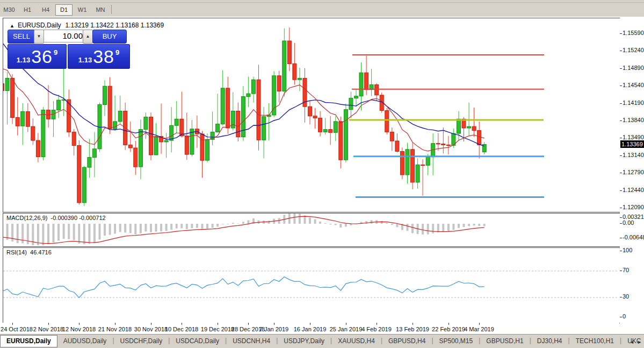 This screenshot has width=644, height=348. I want to click on chart-title: ▲EURUSD,Daily1.13219 1.13422 1.13168 1.1…, so click(87, 25).